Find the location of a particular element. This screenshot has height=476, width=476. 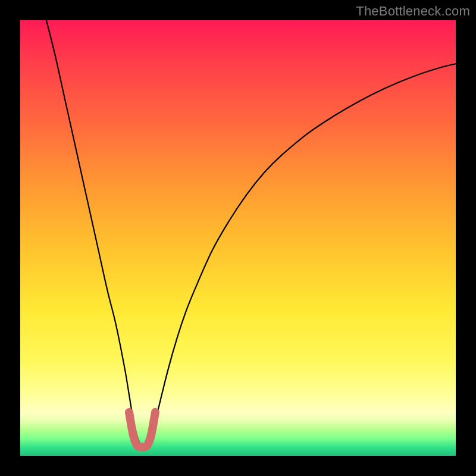

bottleneck-trough-highlight is located at coordinates (142, 430).